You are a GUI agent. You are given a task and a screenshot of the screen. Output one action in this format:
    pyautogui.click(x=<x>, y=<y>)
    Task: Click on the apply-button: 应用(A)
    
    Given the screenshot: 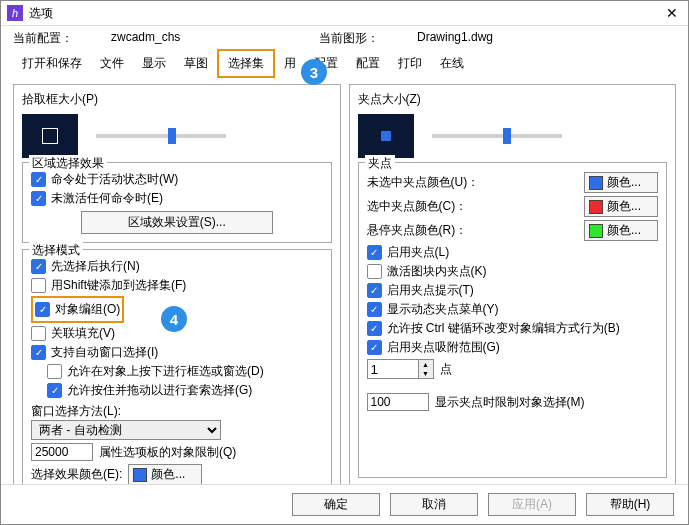 What is the action you would take?
    pyautogui.click(x=532, y=504)
    